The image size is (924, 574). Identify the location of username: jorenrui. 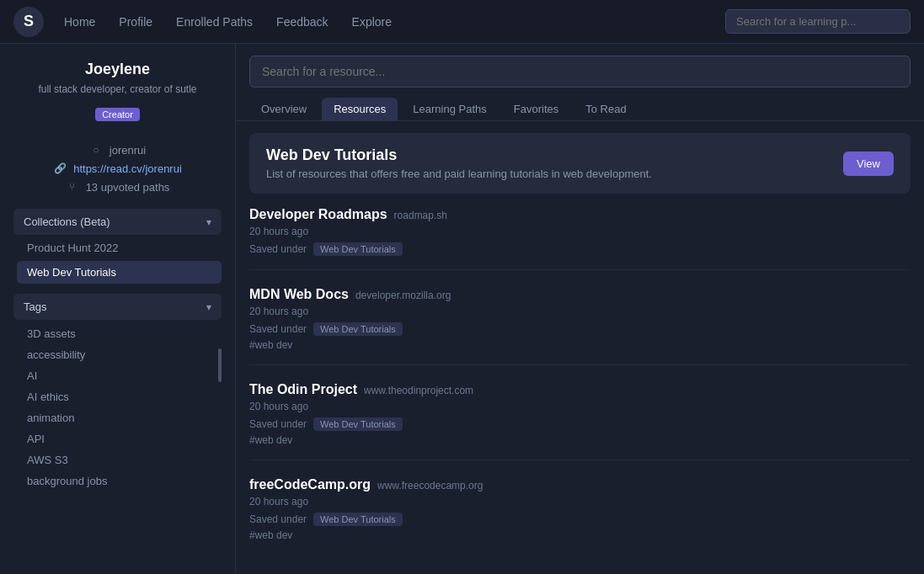
(128, 150).